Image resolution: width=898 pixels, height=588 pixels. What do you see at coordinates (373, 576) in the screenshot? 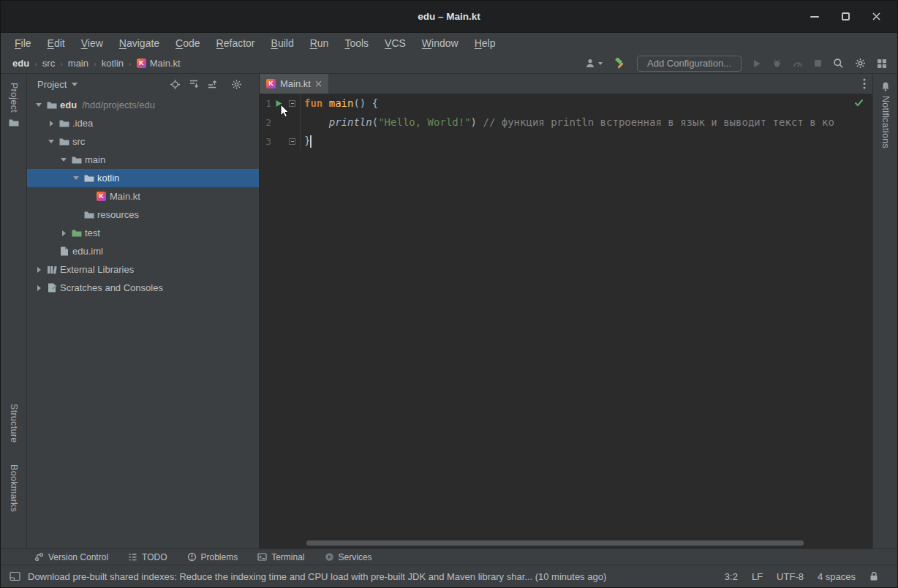
I see `status-message: Download pre-built shared indexes: Reduc…` at bounding box center [373, 576].